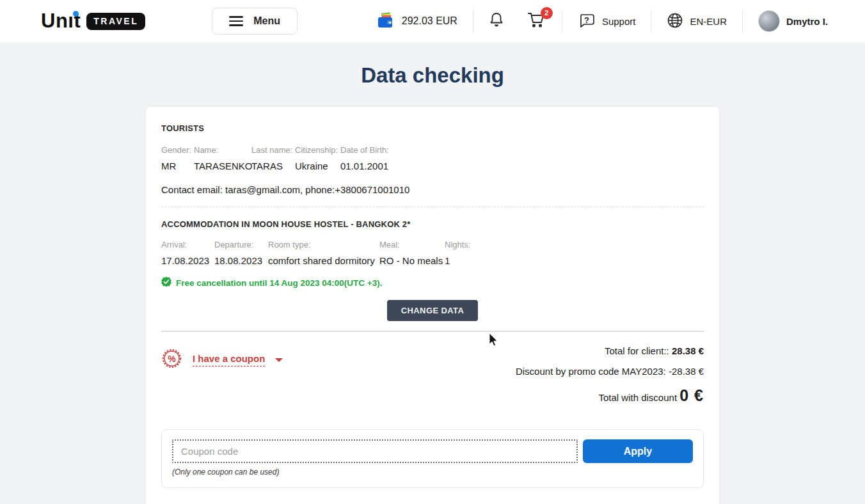 The height and width of the screenshot is (504, 865). I want to click on column-header: Room type:, so click(324, 248).